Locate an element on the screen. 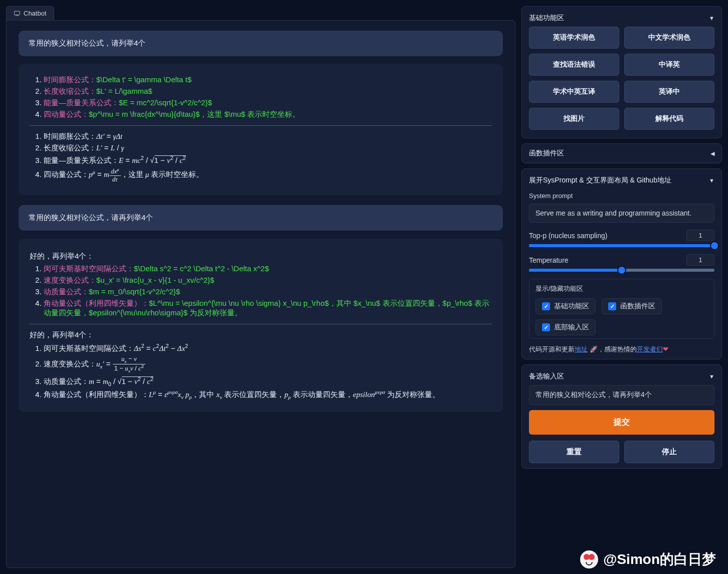 The width and height of the screenshot is (728, 574). heart-icon: ❤ is located at coordinates (666, 349).